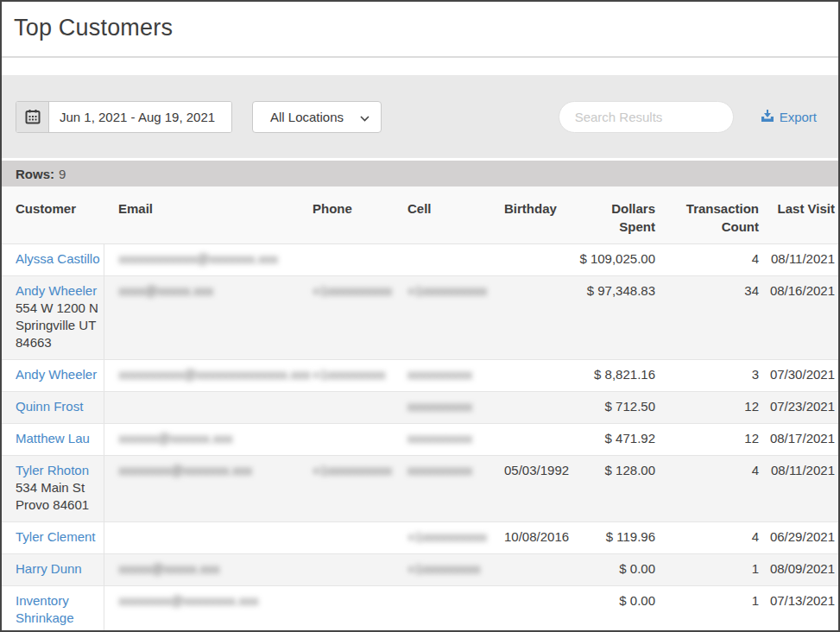 This screenshot has width=840, height=632. What do you see at coordinates (420, 259) in the screenshot?
I see `table-row: Alyssa Castilloxxxxxxxxxxxx@xxxxxxx.xxx$…` at bounding box center [420, 259].